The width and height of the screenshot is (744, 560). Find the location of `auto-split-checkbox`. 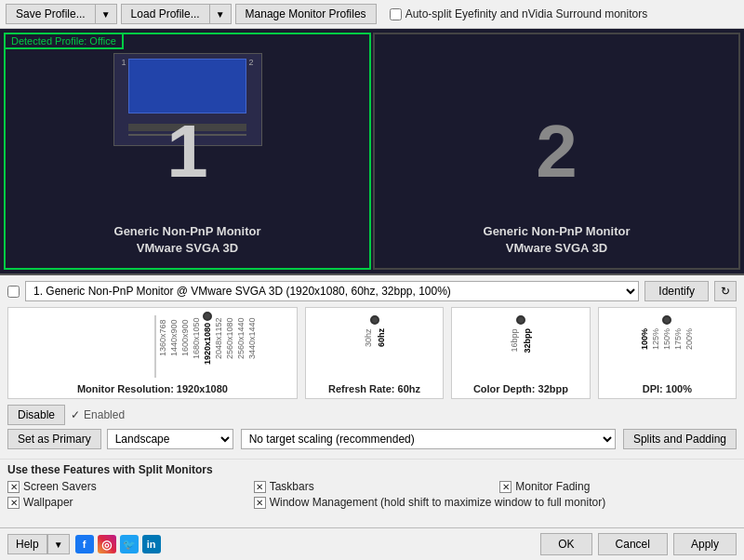

auto-split-checkbox is located at coordinates (396, 15).